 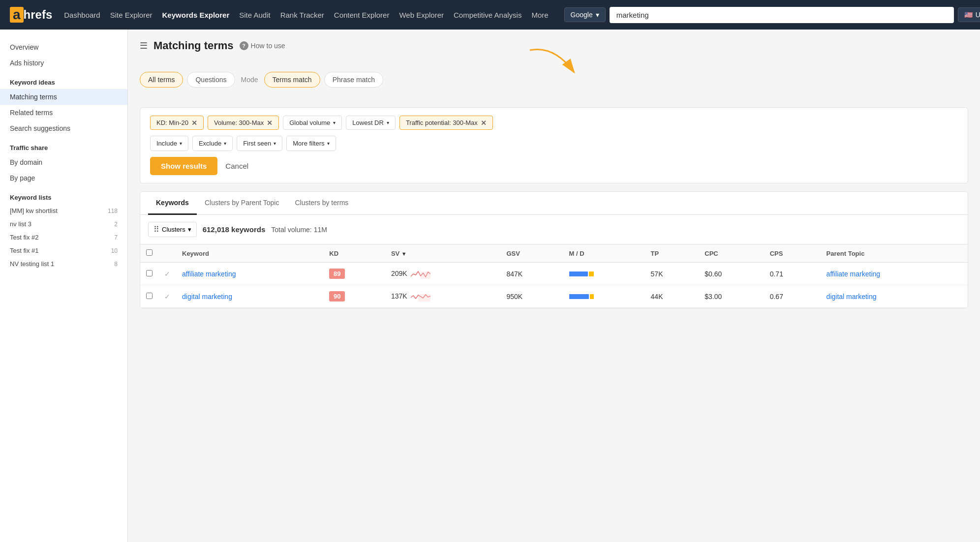 What do you see at coordinates (270, 123) in the screenshot?
I see `volume-filter-remove: ✕` at bounding box center [270, 123].